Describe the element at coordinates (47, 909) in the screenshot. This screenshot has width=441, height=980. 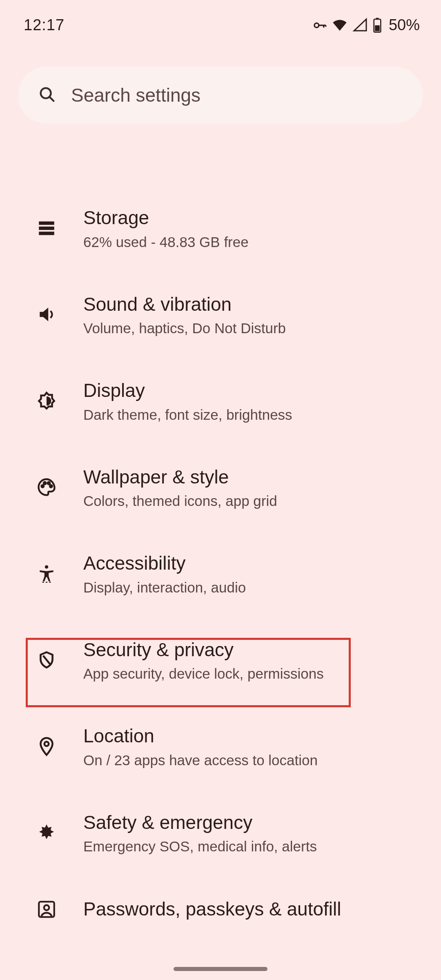
I see `account-box-icon` at that location.